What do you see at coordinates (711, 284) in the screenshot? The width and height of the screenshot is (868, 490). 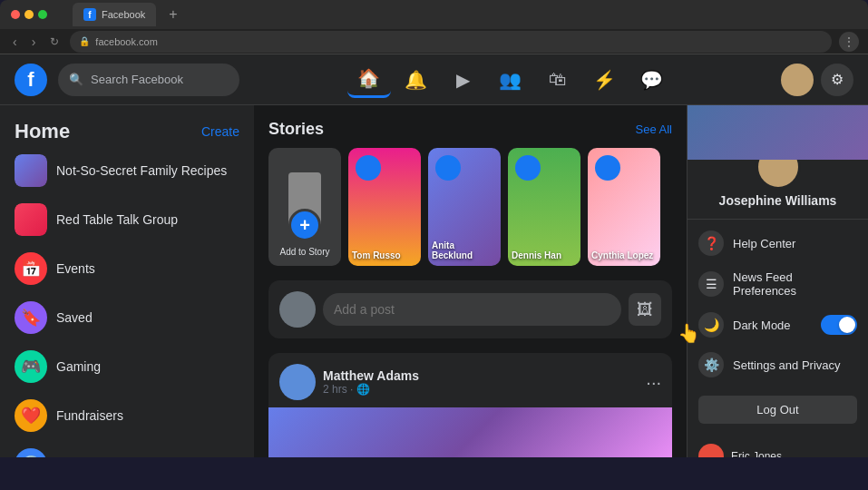 I see `news-feed-icon: ☰` at bounding box center [711, 284].